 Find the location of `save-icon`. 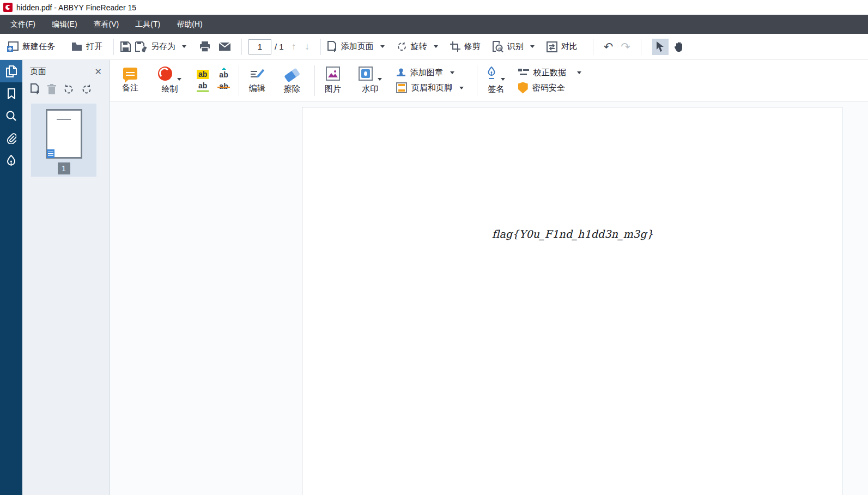

save-icon is located at coordinates (125, 47).